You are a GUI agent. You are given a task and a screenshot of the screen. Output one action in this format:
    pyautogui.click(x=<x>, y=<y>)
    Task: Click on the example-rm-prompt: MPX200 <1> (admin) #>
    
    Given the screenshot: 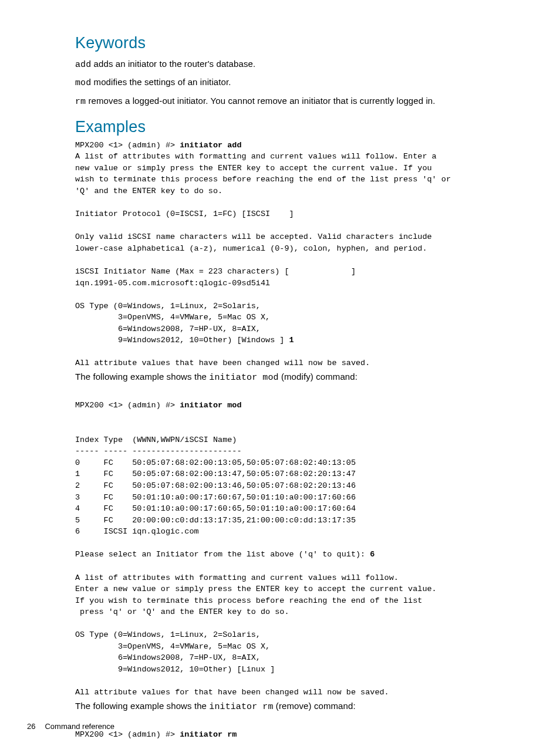 What is the action you would take?
    pyautogui.click(x=127, y=735)
    